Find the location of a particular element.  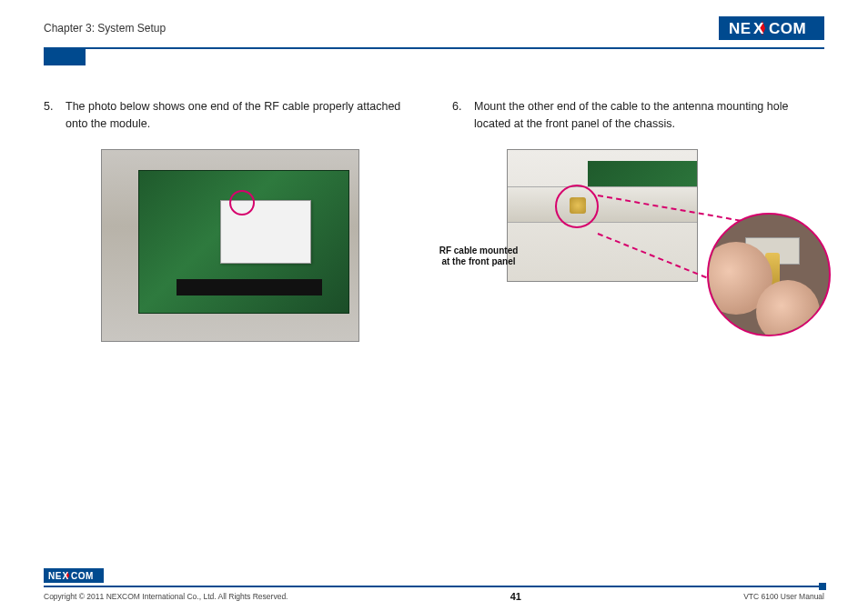

step-text: Mount the other end of the cable to the … is located at coordinates (650, 115).